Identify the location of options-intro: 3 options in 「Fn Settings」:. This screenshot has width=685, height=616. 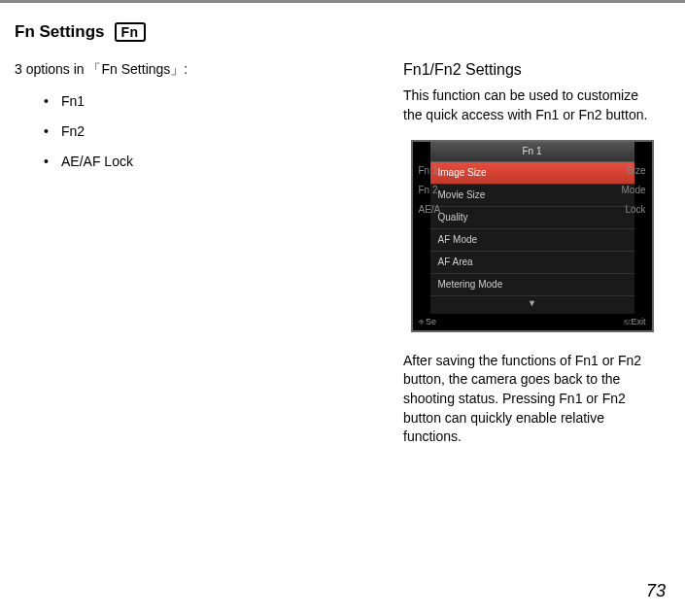
(199, 70).